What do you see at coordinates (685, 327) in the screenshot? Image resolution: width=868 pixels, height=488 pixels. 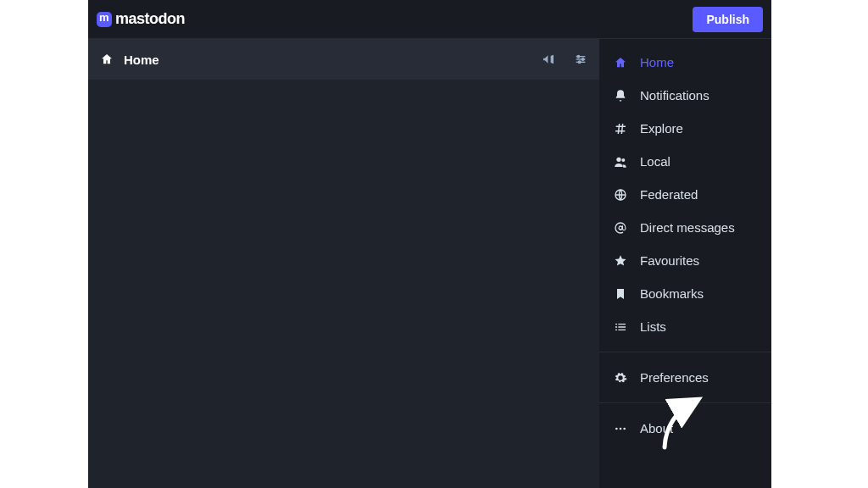 I see `nav-lists: Lists` at bounding box center [685, 327].